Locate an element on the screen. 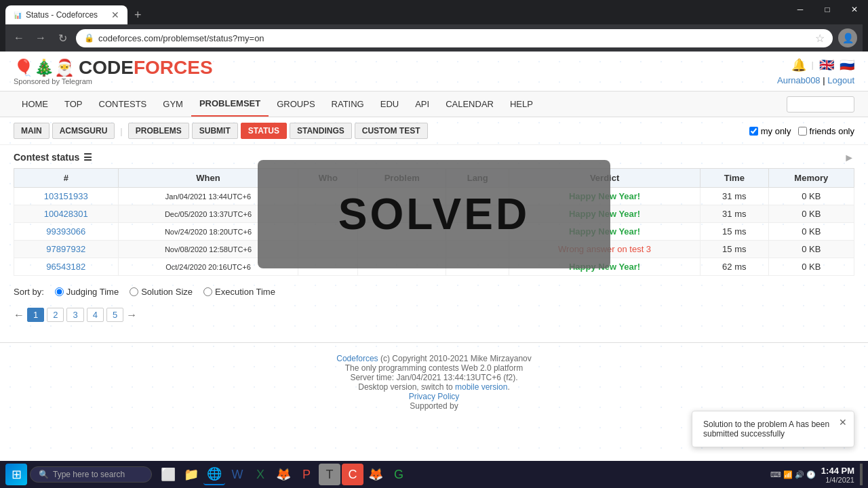 The image size is (868, 488). cell-id: 103151933 is located at coordinates (66, 197).